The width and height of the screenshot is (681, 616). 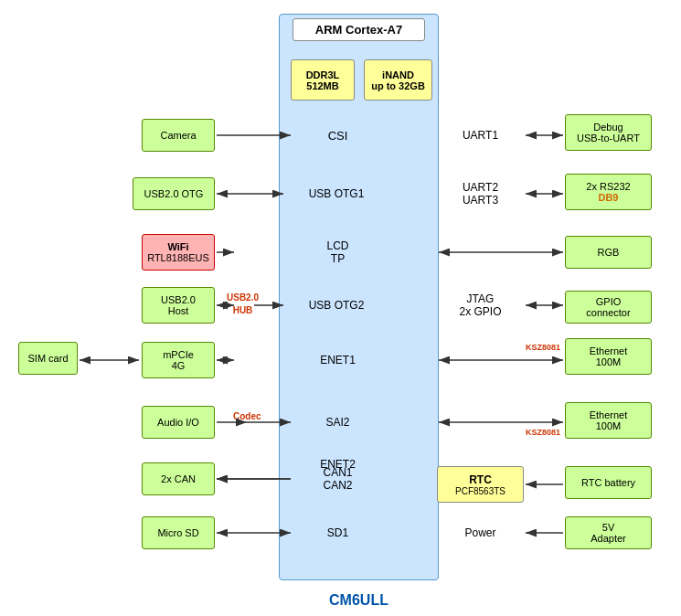 What do you see at coordinates (338, 422) in the screenshot?
I see `sai2-box: SAI2` at bounding box center [338, 422].